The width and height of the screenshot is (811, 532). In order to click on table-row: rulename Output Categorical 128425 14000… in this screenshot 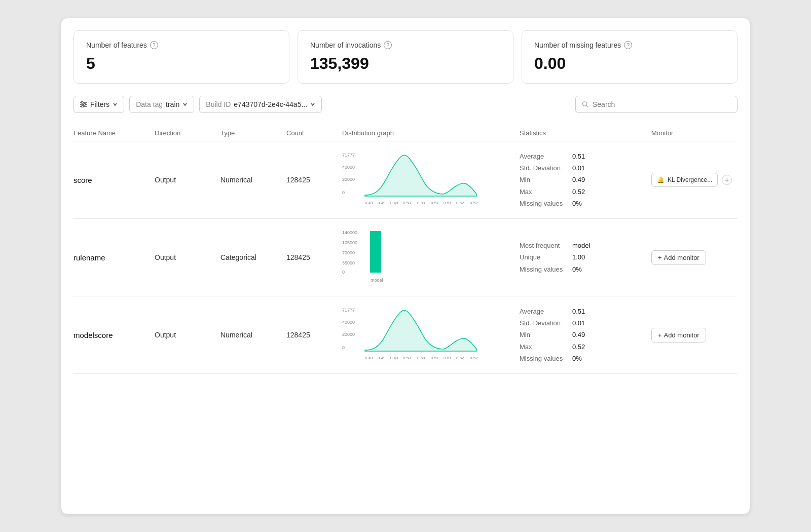, I will do `click(406, 257)`.